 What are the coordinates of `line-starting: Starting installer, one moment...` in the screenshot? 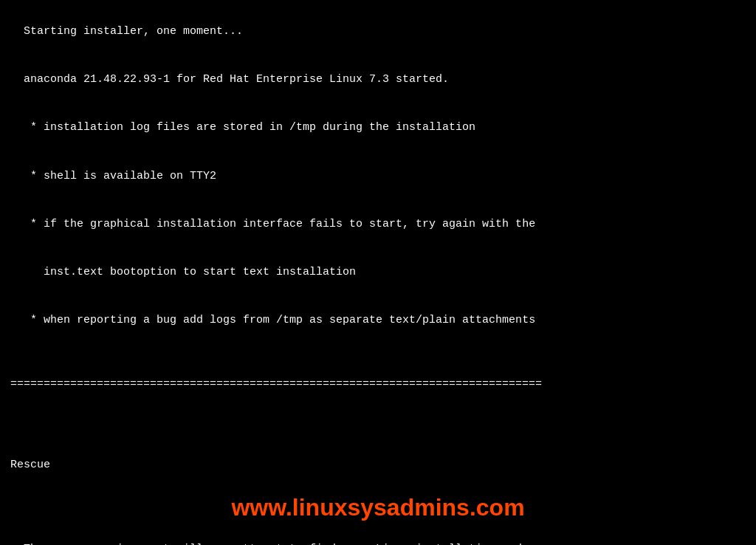 It's located at (133, 31).